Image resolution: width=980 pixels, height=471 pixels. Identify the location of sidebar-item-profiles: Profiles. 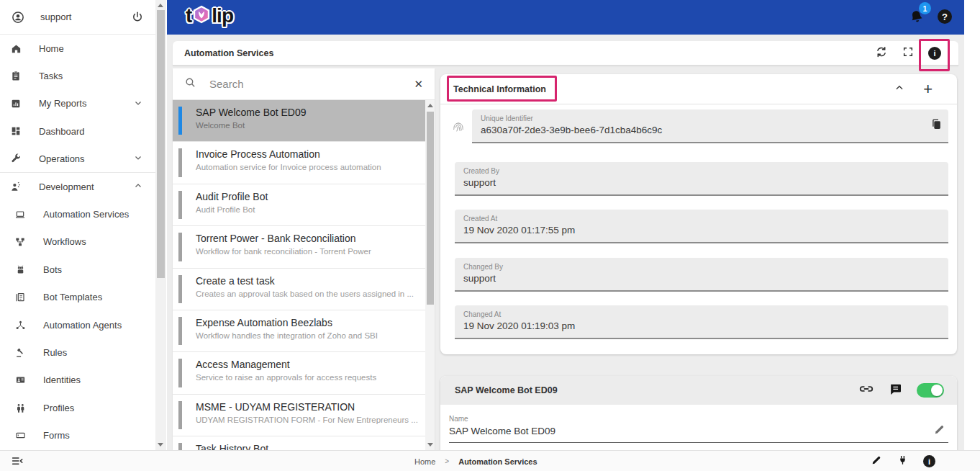
(78, 408).